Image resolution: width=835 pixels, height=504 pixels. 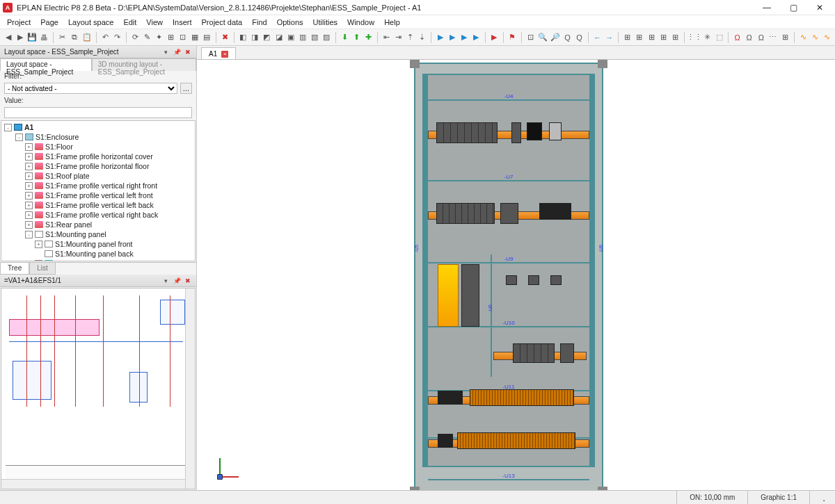 What do you see at coordinates (98, 260) in the screenshot?
I see `tree-item: +S1:Enclosure accessories general` at bounding box center [98, 260].